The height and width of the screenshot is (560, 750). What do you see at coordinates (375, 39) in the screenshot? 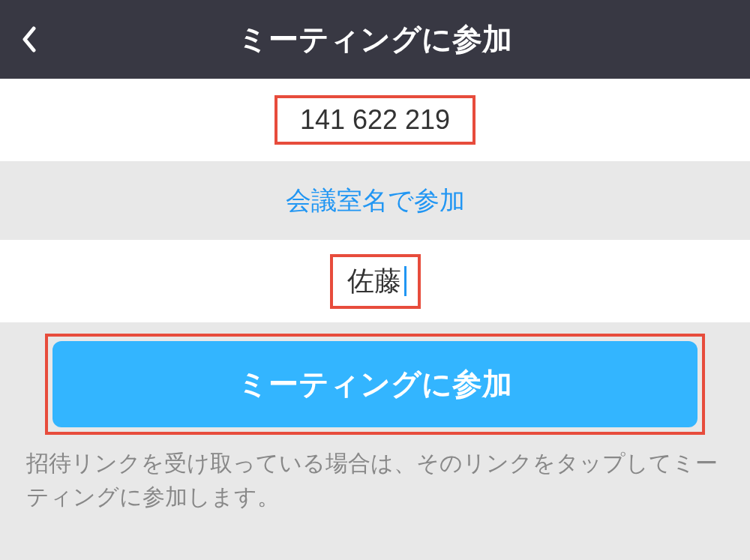
I see `page-title: ミーティングに参加` at bounding box center [375, 39].